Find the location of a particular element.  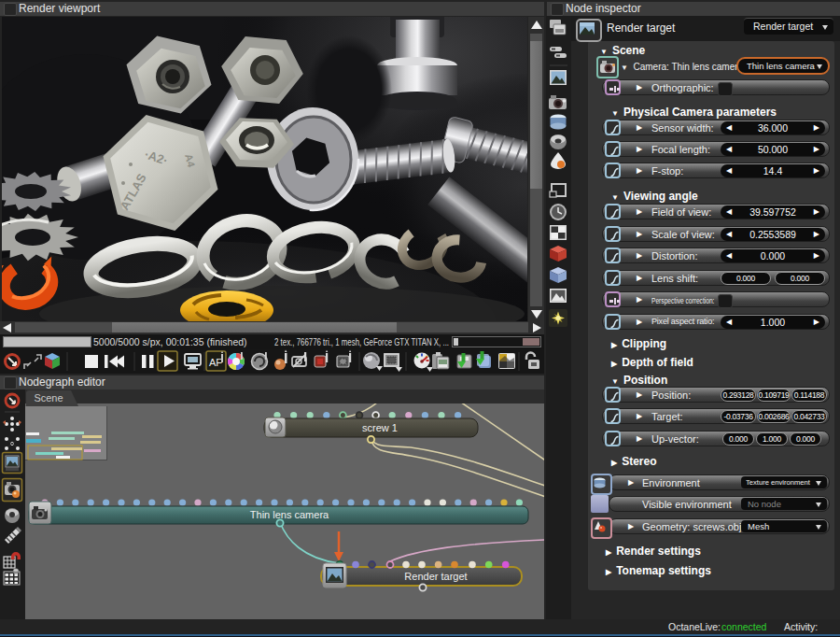

svg-text: Render target is located at coordinates (435, 576).